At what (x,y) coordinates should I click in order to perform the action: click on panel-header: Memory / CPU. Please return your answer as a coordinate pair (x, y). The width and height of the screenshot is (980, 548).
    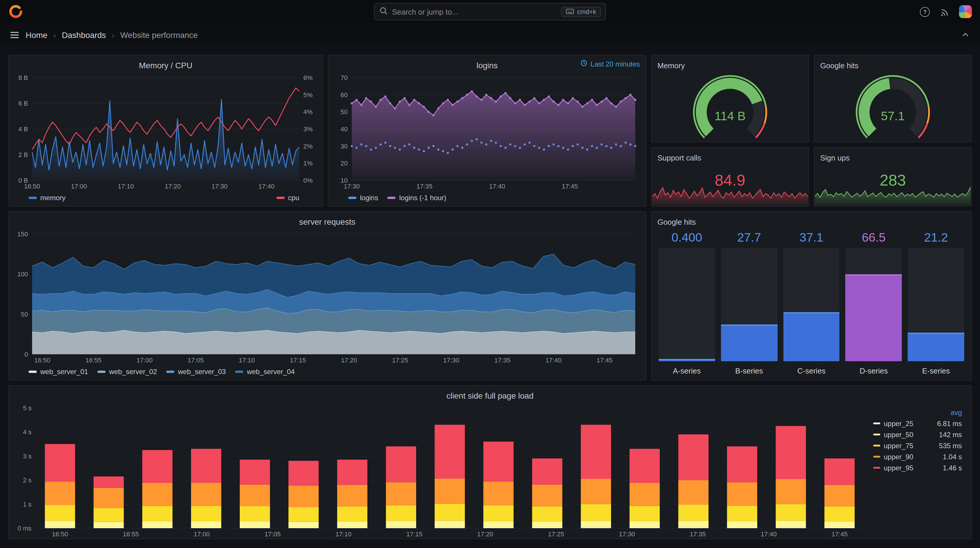
    Looking at the image, I should click on (166, 64).